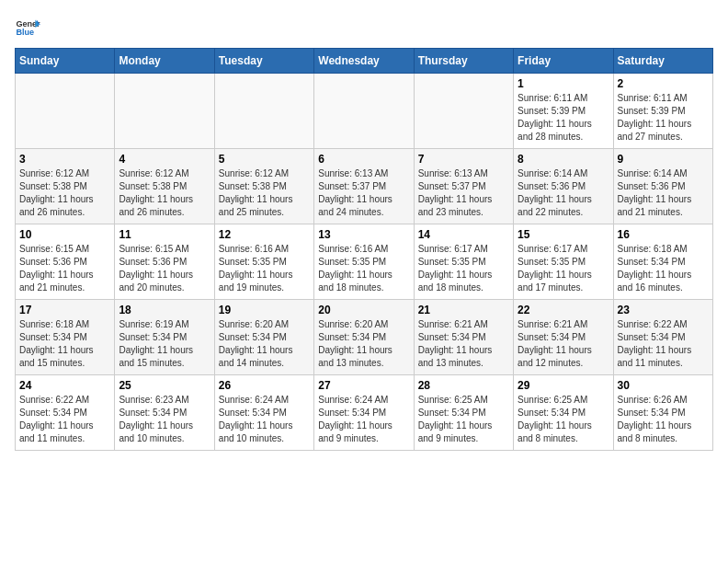 The height and width of the screenshot is (563, 728). I want to click on week-row-3: 10Sunrise: 6:15 AM Sunset: 5:36 PM Dayli…, so click(364, 262).